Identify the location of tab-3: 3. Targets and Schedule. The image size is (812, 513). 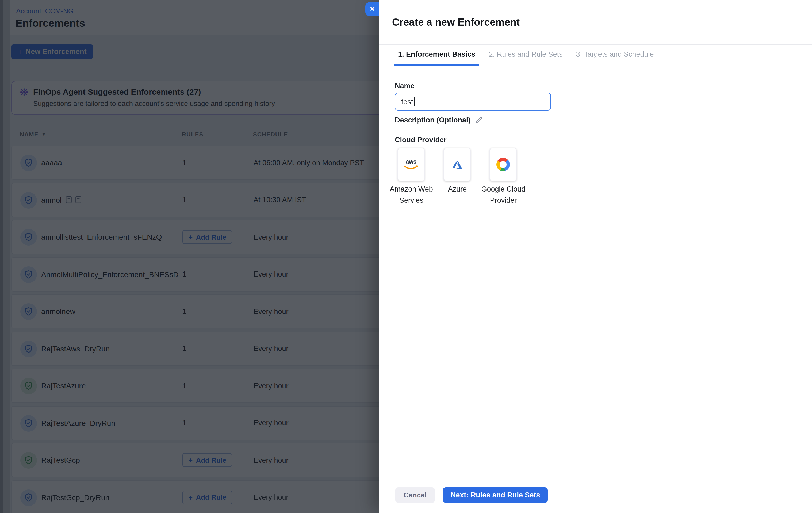
(615, 55).